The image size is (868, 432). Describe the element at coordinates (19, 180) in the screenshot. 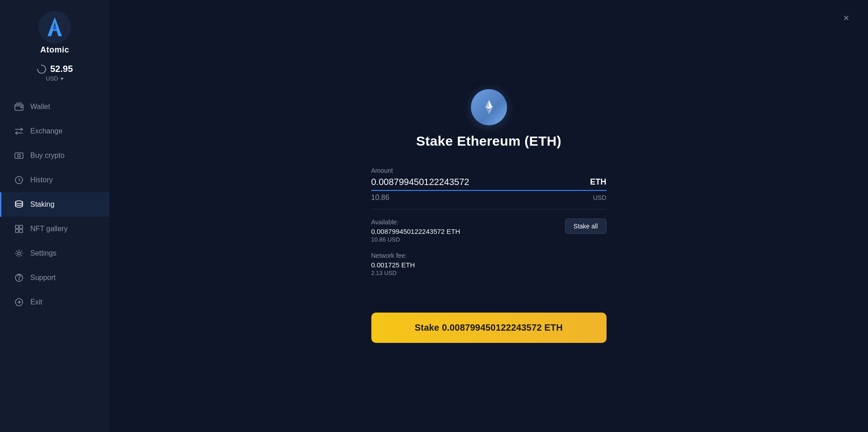

I see `history-icon` at that location.